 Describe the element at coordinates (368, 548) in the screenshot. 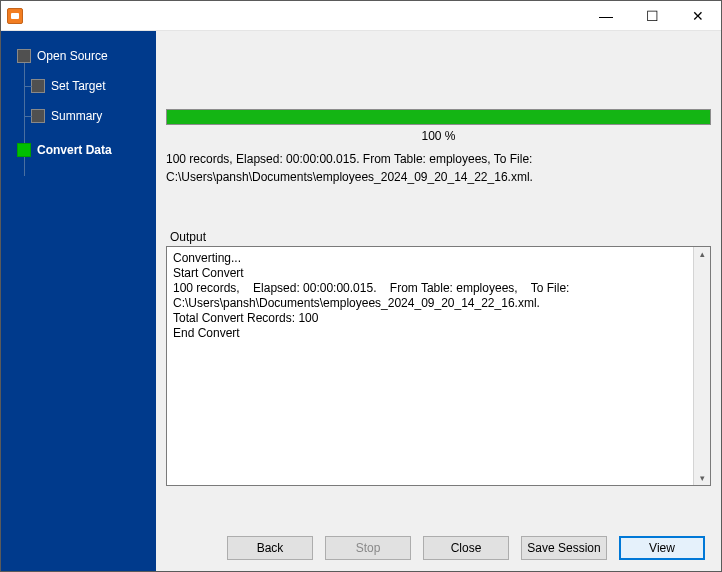

I see `stop-button: Stop` at that location.